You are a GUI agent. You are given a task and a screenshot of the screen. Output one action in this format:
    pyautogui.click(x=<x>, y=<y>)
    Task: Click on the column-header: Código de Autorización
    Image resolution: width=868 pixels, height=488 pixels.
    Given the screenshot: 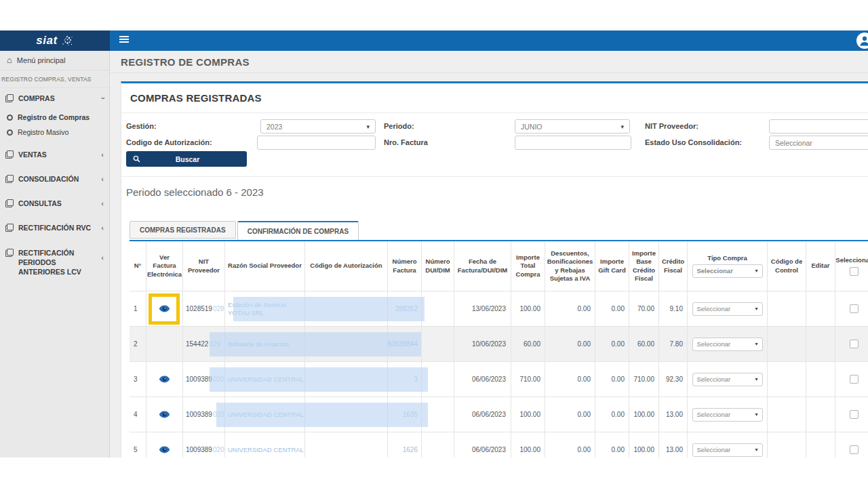 What is the action you would take?
    pyautogui.click(x=346, y=266)
    